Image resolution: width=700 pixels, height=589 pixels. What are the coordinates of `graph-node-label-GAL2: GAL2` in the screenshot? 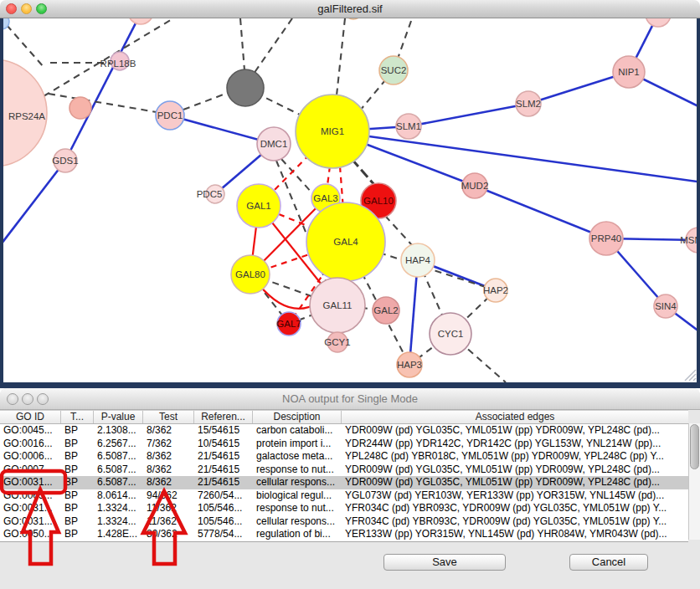 It's located at (385, 310).